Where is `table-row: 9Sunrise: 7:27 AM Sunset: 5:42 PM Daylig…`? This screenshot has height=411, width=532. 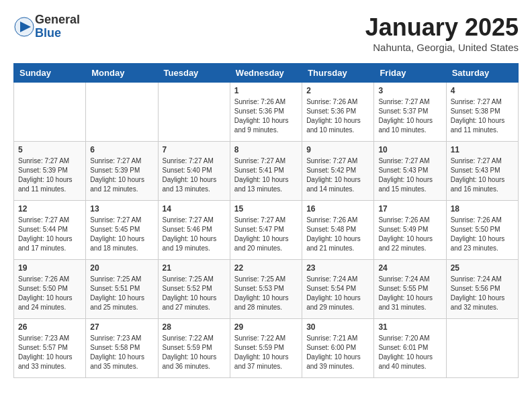
table-row: 9Sunrise: 7:27 AM Sunset: 5:42 PM Daylig… is located at coordinates (339, 171).